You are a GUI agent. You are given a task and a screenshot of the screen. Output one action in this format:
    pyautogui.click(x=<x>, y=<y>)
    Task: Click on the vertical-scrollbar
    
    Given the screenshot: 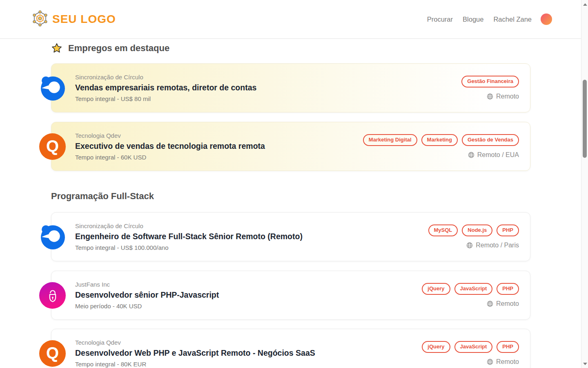 What is the action you would take?
    pyautogui.click(x=585, y=184)
    